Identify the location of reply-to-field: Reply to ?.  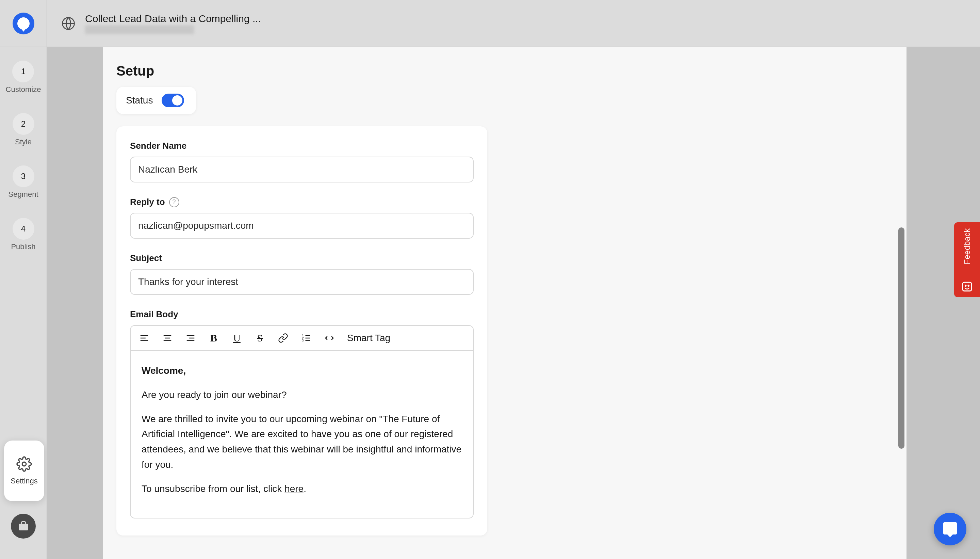
(302, 218).